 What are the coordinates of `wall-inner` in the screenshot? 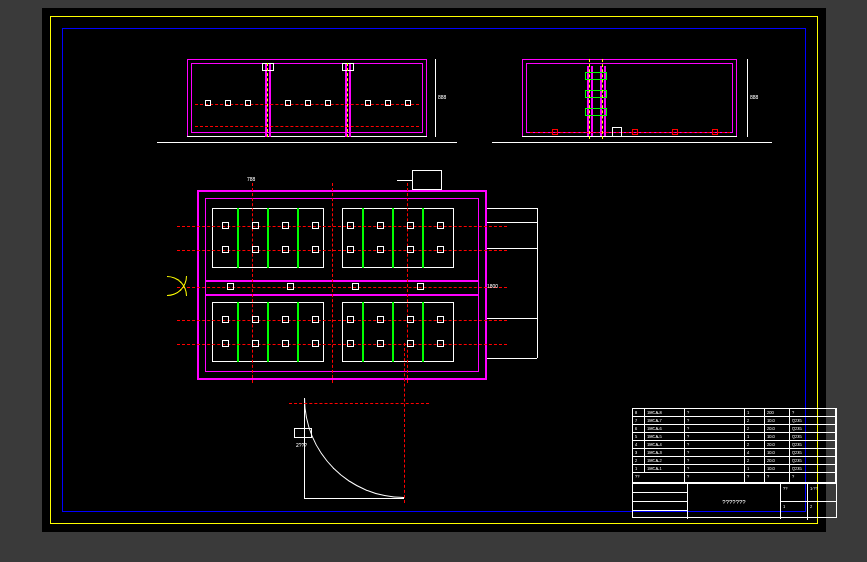 It's located at (307, 98).